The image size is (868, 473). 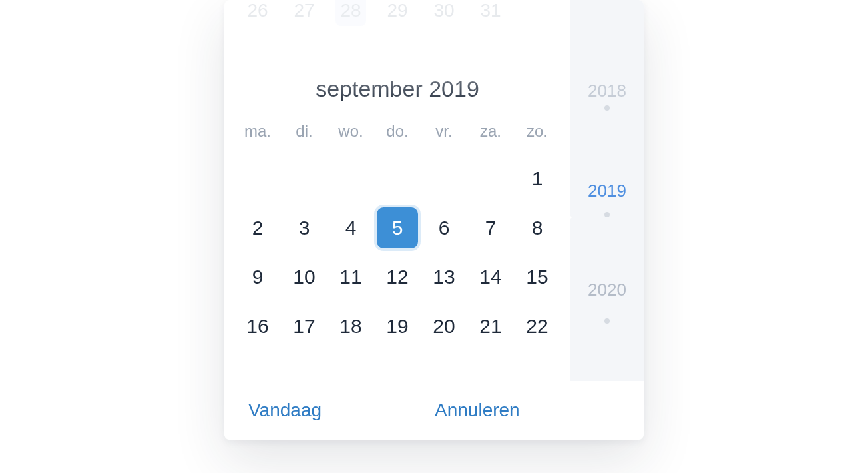 I want to click on calendar-day: 22, so click(x=537, y=326).